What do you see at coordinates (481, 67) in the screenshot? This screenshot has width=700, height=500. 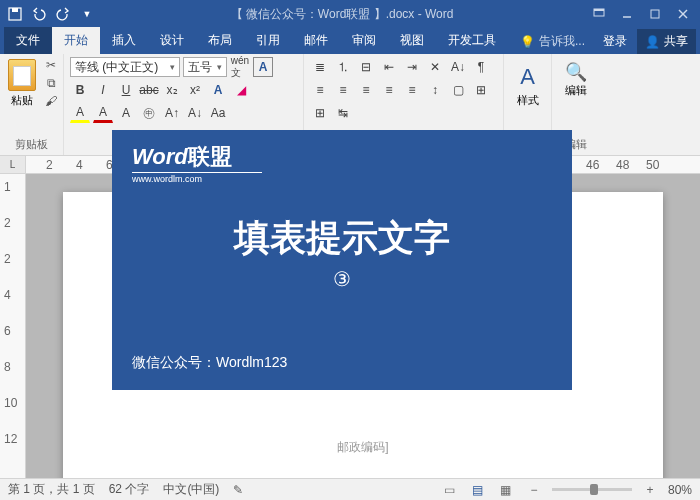 I see `show-marks-icon: ¶` at bounding box center [481, 67].